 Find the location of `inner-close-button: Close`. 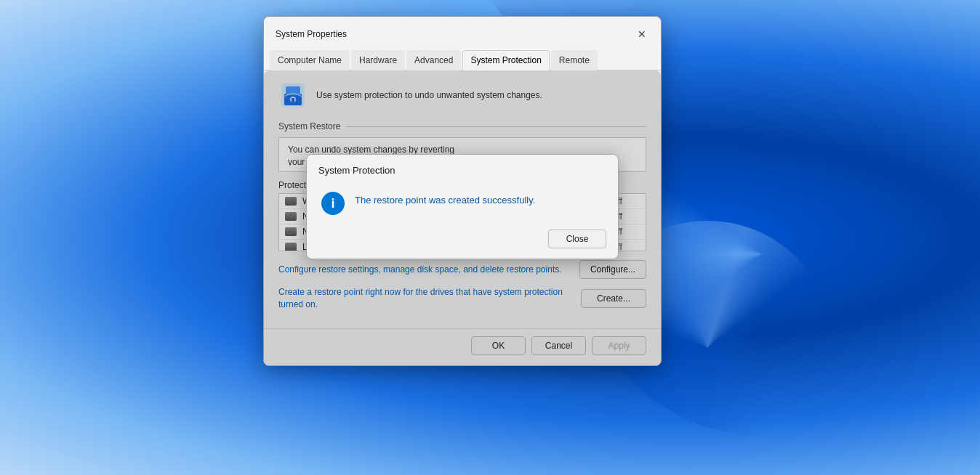

inner-close-button: Close is located at coordinates (577, 239).